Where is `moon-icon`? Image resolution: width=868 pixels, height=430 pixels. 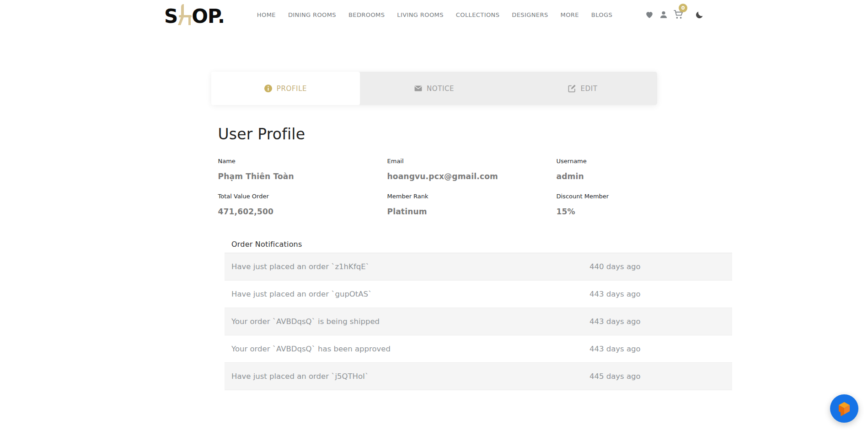 moon-icon is located at coordinates (700, 15).